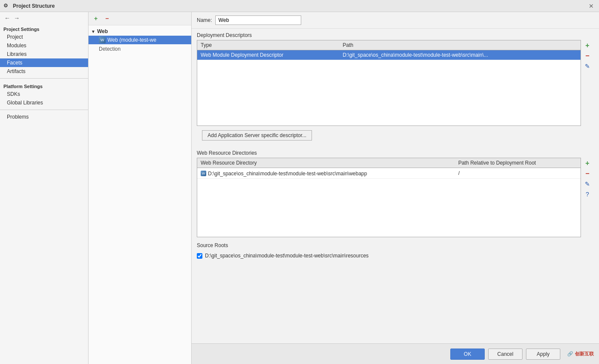 Image resolution: width=599 pixels, height=364 pixels. Describe the element at coordinates (300, 6) in the screenshot. I see `title-bar: ⚙ Project Structure ✕` at that location.